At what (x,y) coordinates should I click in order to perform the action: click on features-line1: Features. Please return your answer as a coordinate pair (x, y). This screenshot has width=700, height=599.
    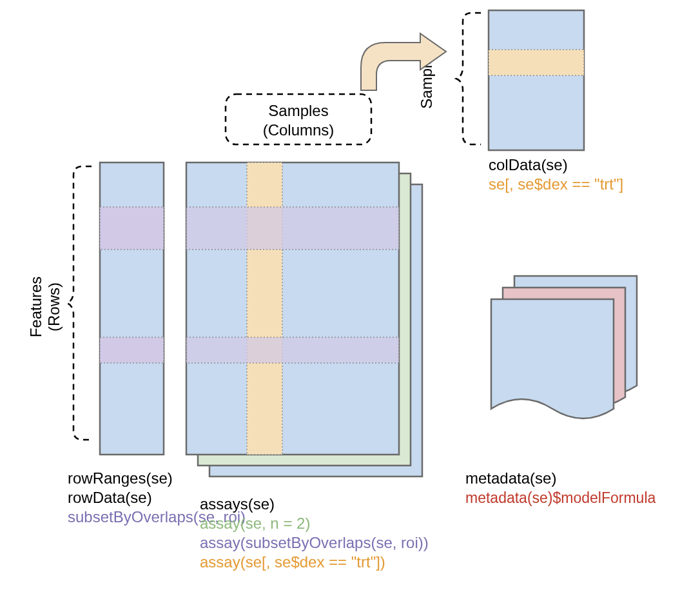
    Looking at the image, I should click on (36, 307).